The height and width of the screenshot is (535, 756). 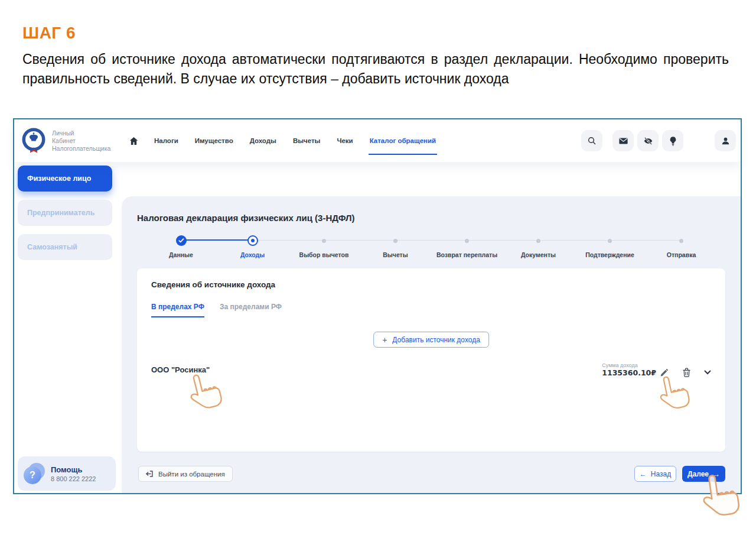 What do you see at coordinates (263, 141) in the screenshot?
I see `nav-item-incomes: Доходы` at bounding box center [263, 141].